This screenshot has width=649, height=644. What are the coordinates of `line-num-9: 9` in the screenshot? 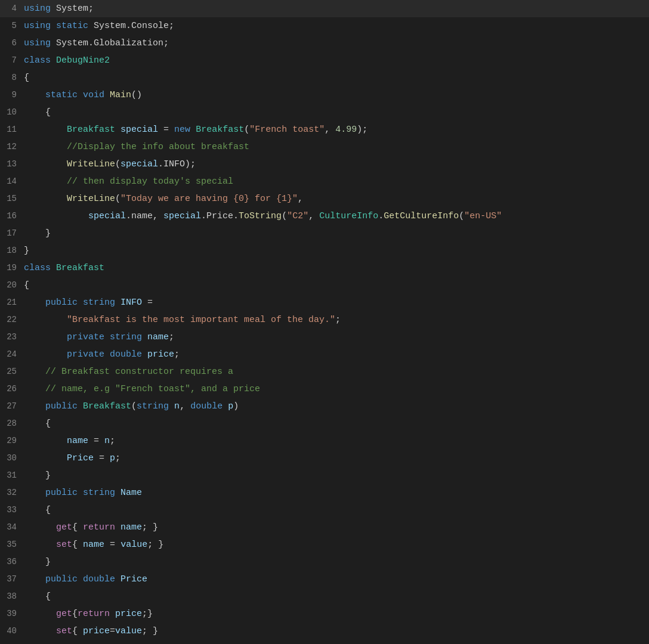 It's located at (12, 95).